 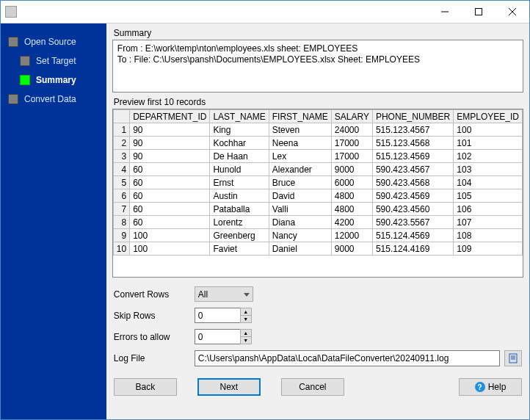 What do you see at coordinates (300, 196) in the screenshot?
I see `table-cell: David` at bounding box center [300, 196].